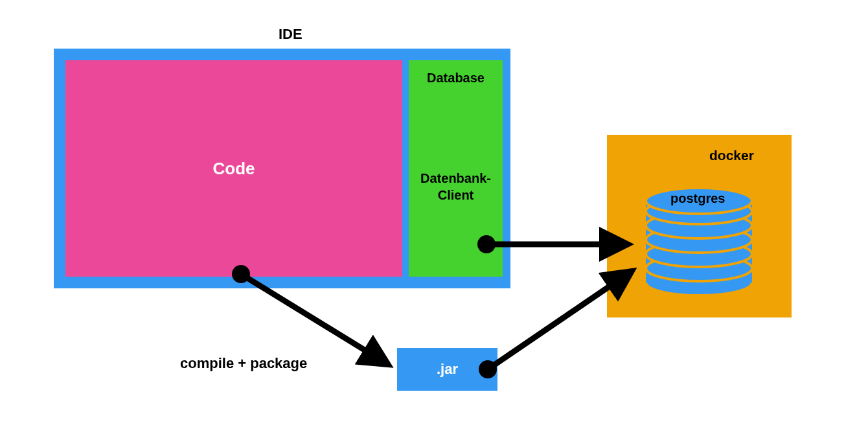 The width and height of the screenshot is (868, 427). Describe the element at coordinates (244, 364) in the screenshot. I see `compile-package-label: compile + package` at that location.